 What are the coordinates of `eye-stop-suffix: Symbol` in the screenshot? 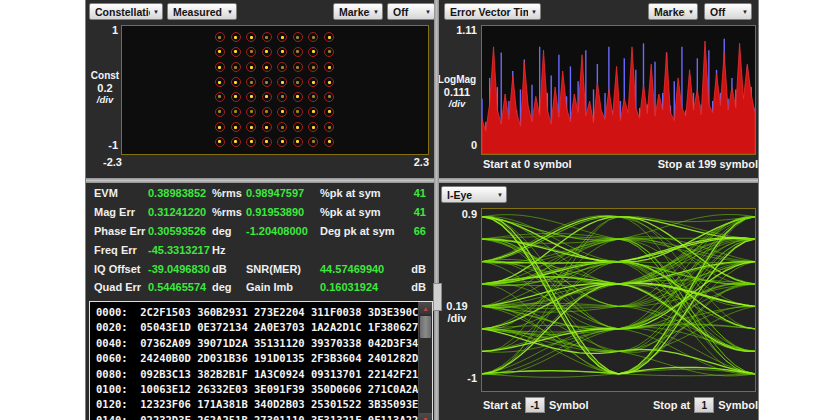 It's located at (738, 405).